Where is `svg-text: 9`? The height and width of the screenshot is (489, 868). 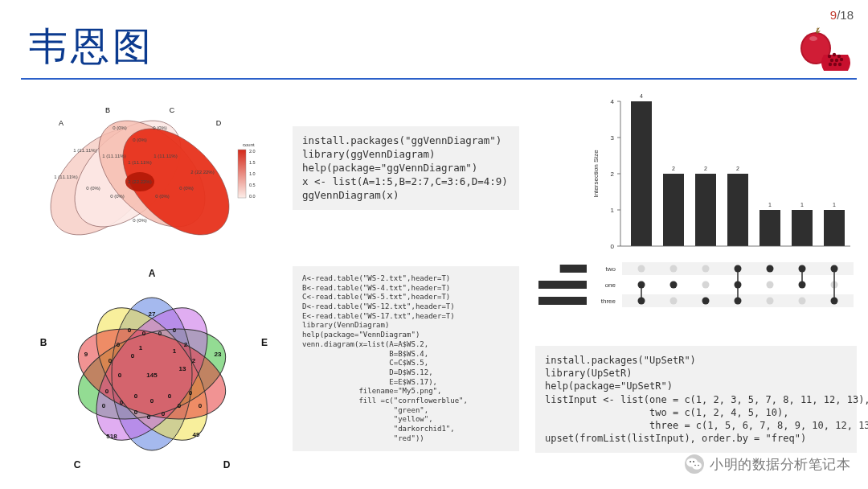 svg-text: 9 is located at coordinates (87, 354).